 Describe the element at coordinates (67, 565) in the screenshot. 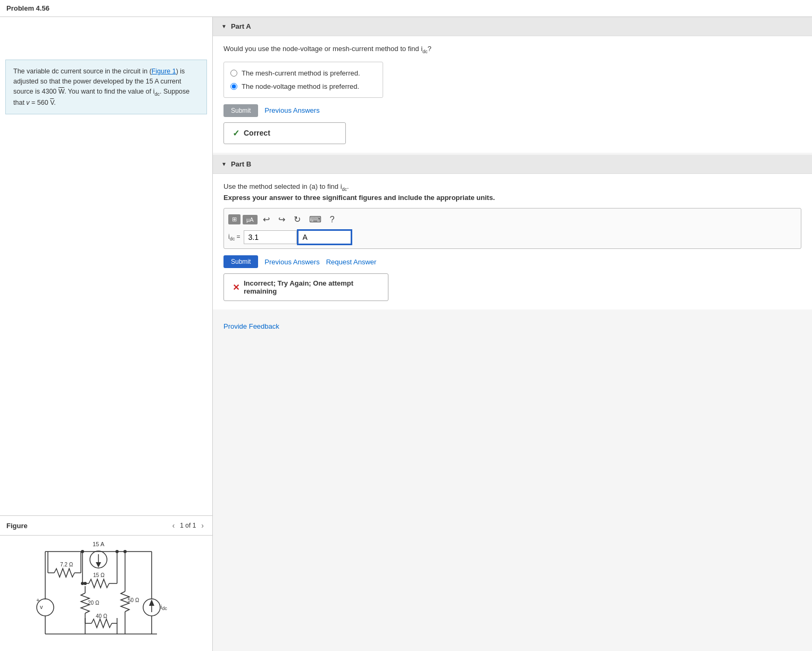

I see `svg-text: 7.2 Ω` at that location.